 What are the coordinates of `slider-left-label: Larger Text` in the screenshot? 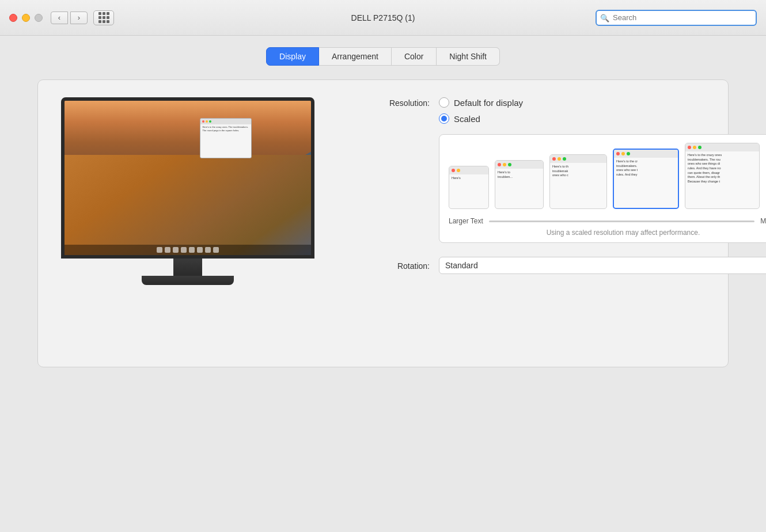 It's located at (466, 221).